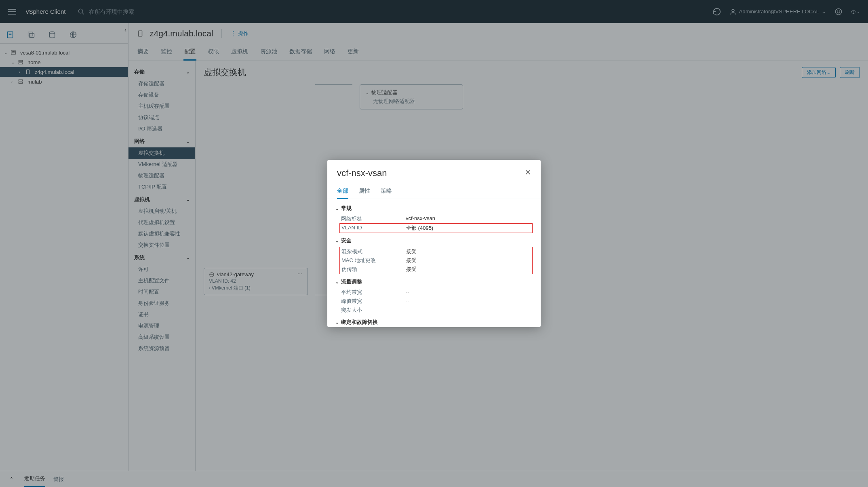 The height and width of the screenshot is (487, 868). I want to click on prop-label: 伪传输, so click(374, 269).